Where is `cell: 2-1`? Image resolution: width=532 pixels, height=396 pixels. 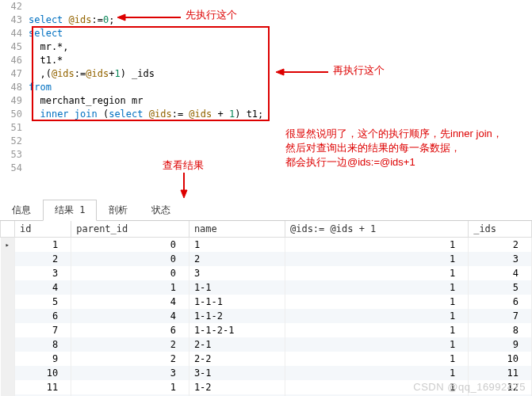
cell: 2-1 is located at coordinates (236, 345).